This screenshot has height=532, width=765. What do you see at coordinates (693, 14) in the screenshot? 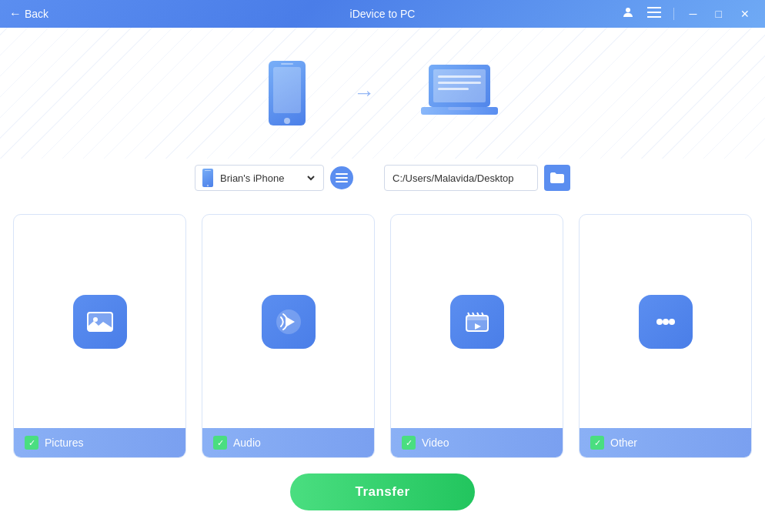
I see `minimize-button: ─` at bounding box center [693, 14].